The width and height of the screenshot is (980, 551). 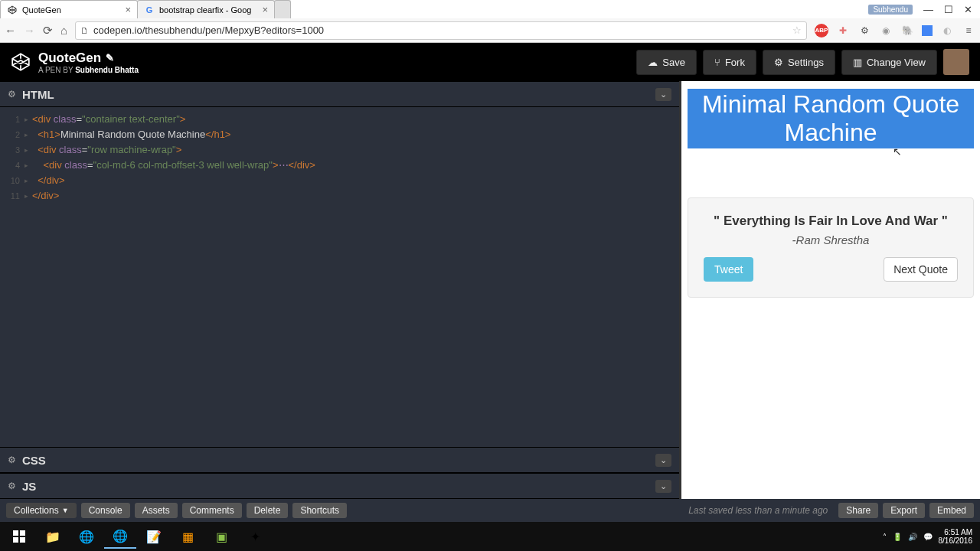 What do you see at coordinates (110, 58) in the screenshot?
I see `edit-icon: ✎` at bounding box center [110, 58].